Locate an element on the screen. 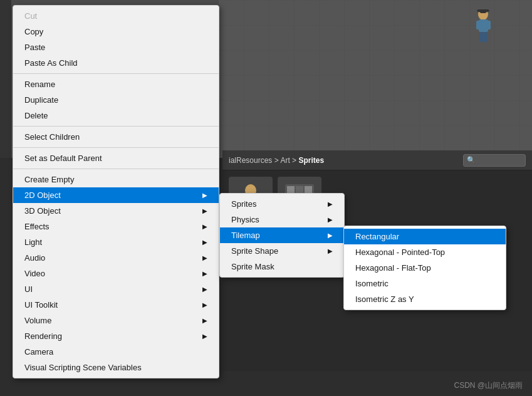 This screenshot has width=532, height=396. submenu-arrow-sprites: ▶ is located at coordinates (330, 204).